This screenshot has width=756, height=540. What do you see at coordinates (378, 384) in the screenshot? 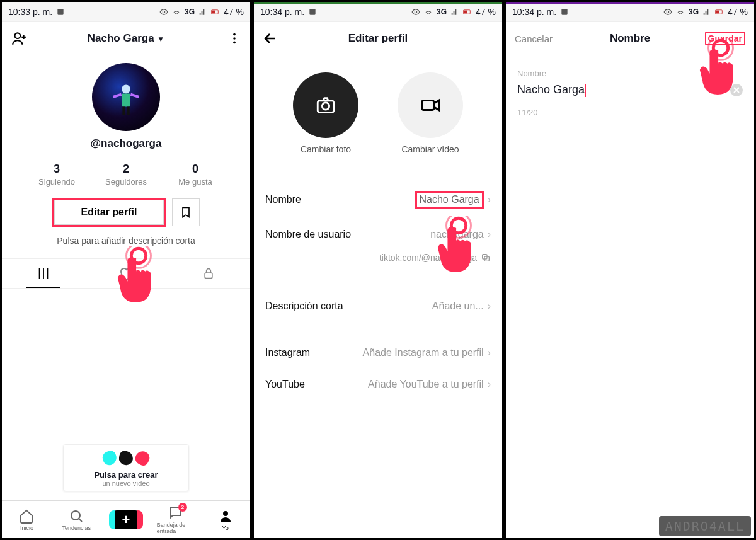
I see `field-youtube: YouTube Añade YouTube a tu perfil ›` at bounding box center [378, 384].